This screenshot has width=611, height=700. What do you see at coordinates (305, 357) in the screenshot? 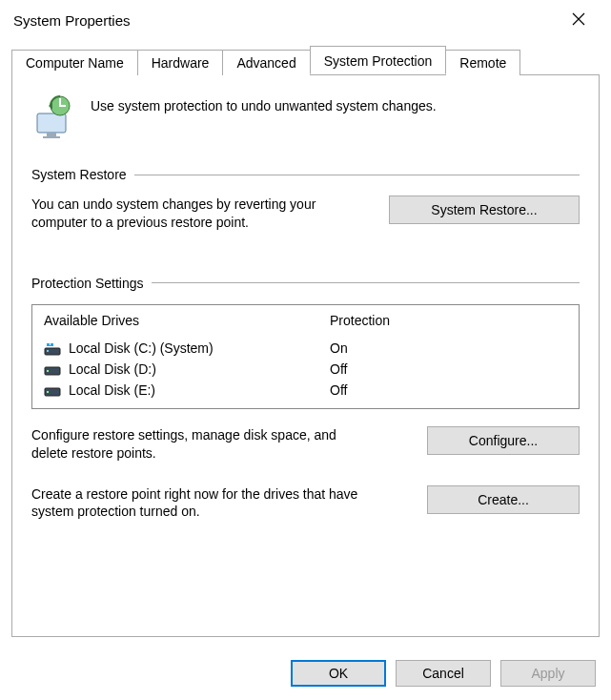
I see `drives-table: Available Drives Protection Local Disk (…` at bounding box center [305, 357].